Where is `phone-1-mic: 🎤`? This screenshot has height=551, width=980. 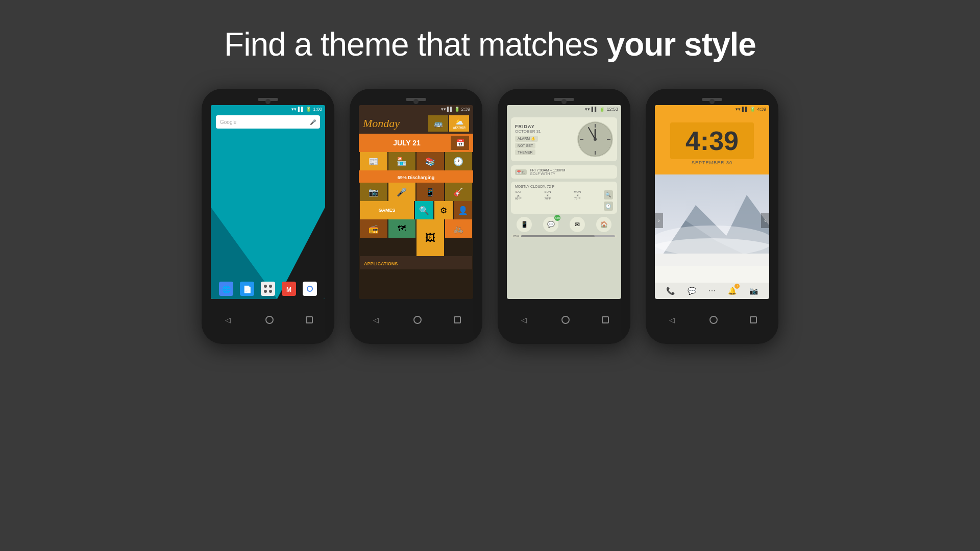
phone-1-mic: 🎤 is located at coordinates (313, 122).